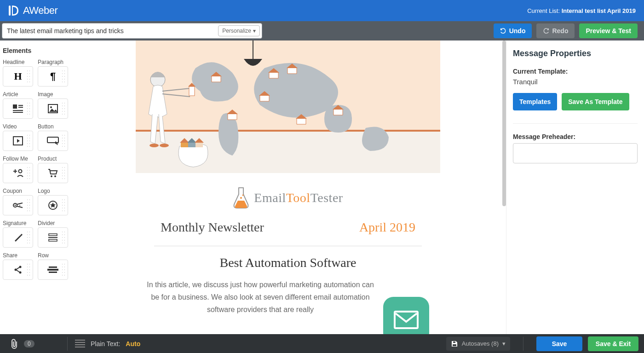 This screenshot has height=353, width=644. I want to click on newsletter-date: April 2019, so click(387, 227).